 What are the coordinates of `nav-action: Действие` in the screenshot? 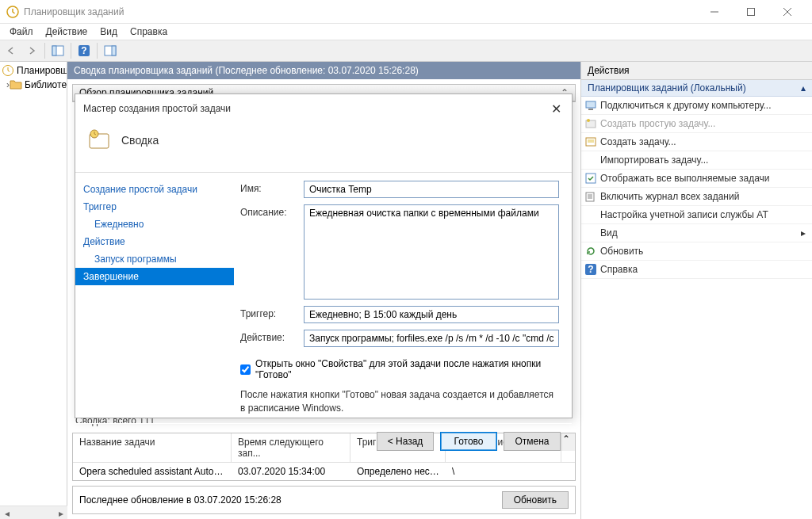 It's located at (155, 242).